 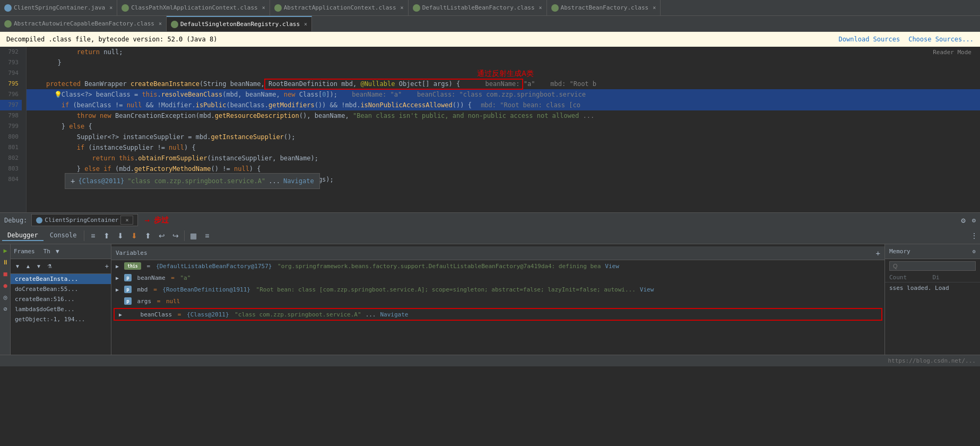 What do you see at coordinates (161, 220) in the screenshot?
I see `step-label: 步过` at bounding box center [161, 220].